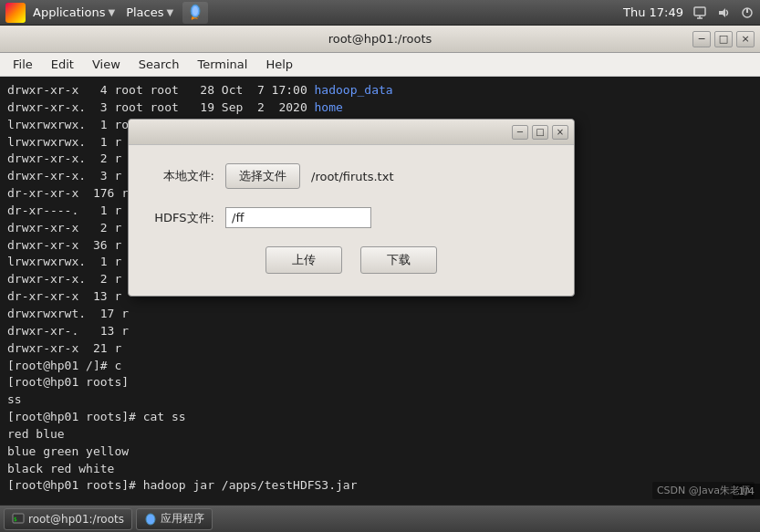 The width and height of the screenshot is (760, 532). I want to click on terminal-title: root@hp01:/roots, so click(380, 38).